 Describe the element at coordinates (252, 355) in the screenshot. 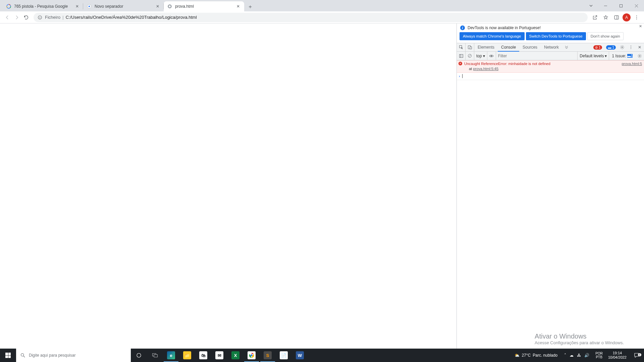

I see `chrome-app-icon` at that location.